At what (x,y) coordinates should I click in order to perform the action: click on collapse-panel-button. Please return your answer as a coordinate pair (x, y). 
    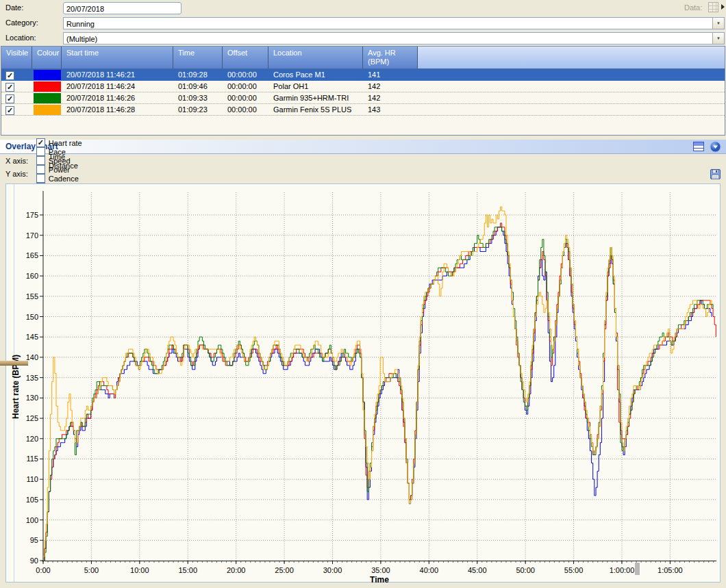
    Looking at the image, I should click on (715, 148).